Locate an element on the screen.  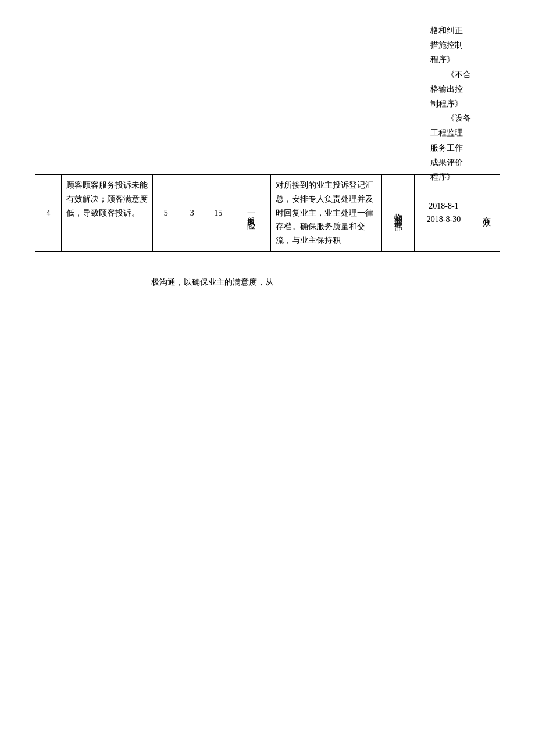
bottom-continuation-text: 极沟通，以确保业主的满意度，从 is located at coordinates (268, 282).